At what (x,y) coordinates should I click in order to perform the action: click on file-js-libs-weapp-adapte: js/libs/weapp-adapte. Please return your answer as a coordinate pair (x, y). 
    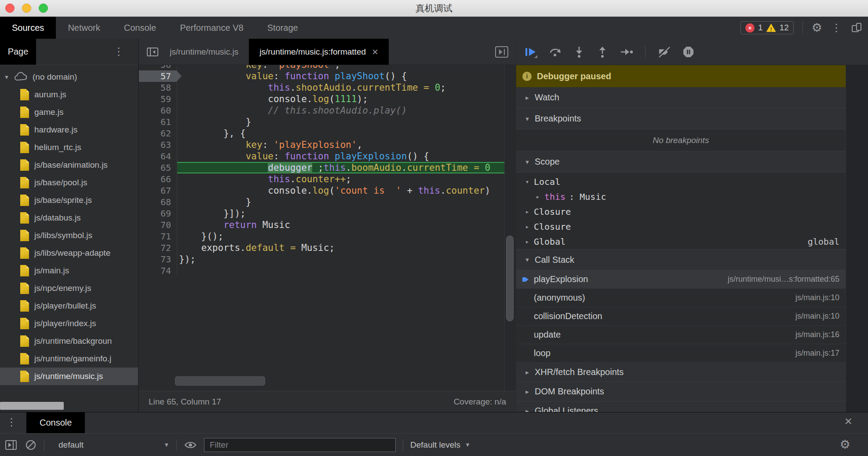
    Looking at the image, I should click on (69, 253).